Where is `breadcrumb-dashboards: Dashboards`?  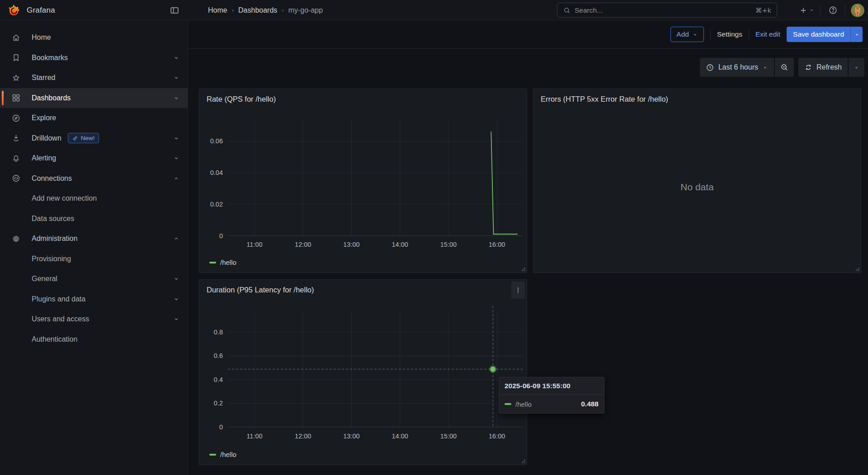 breadcrumb-dashboards: Dashboards is located at coordinates (258, 10).